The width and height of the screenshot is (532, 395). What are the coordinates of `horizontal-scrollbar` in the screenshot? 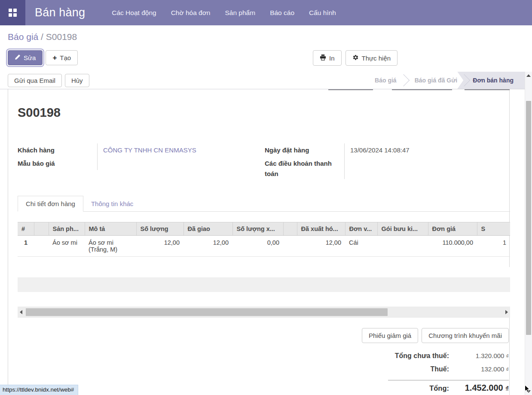 It's located at (264, 312).